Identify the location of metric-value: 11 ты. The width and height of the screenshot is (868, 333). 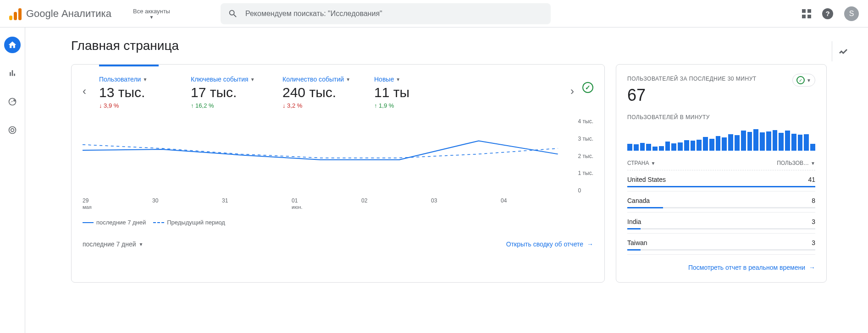
(420, 93).